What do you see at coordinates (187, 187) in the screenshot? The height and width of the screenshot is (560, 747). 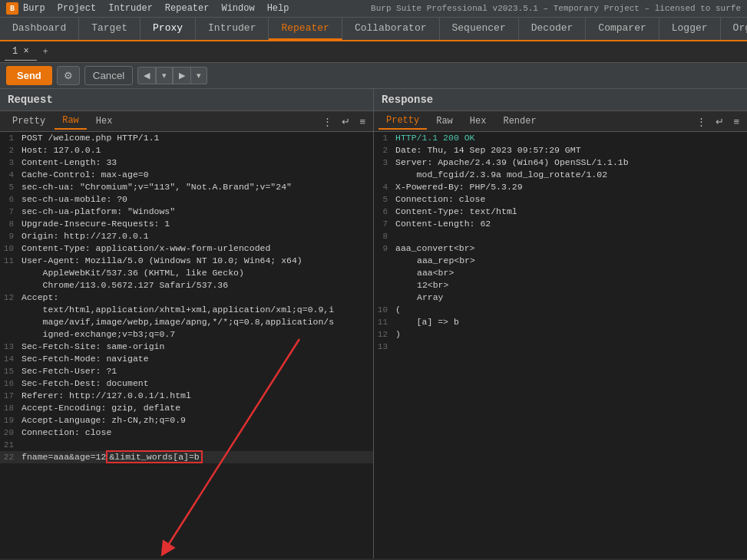 I see `request-line-5: 5sec-ch-ua: "Chromium";v="113", "Not.A.B…` at bounding box center [187, 187].